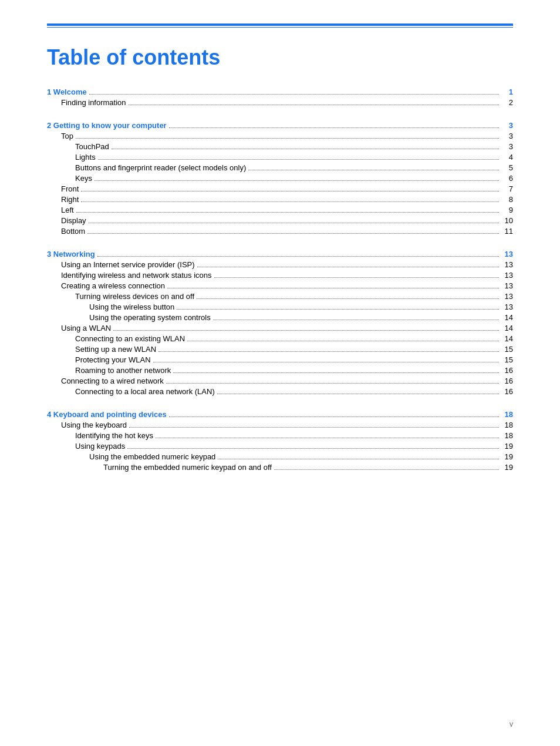 The image size is (560, 746). I want to click on toc-row: Using an Internet service provider (ISP)…, so click(280, 264).